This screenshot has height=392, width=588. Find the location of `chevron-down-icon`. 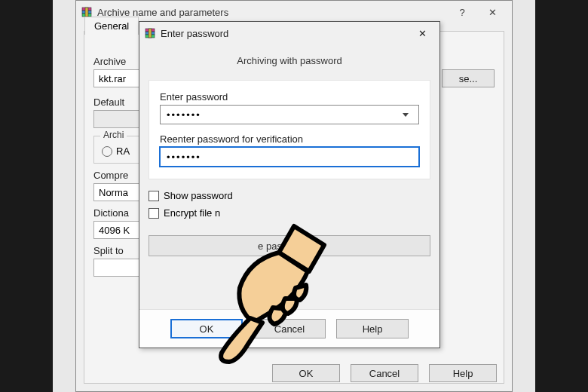

chevron-down-icon is located at coordinates (406, 115).